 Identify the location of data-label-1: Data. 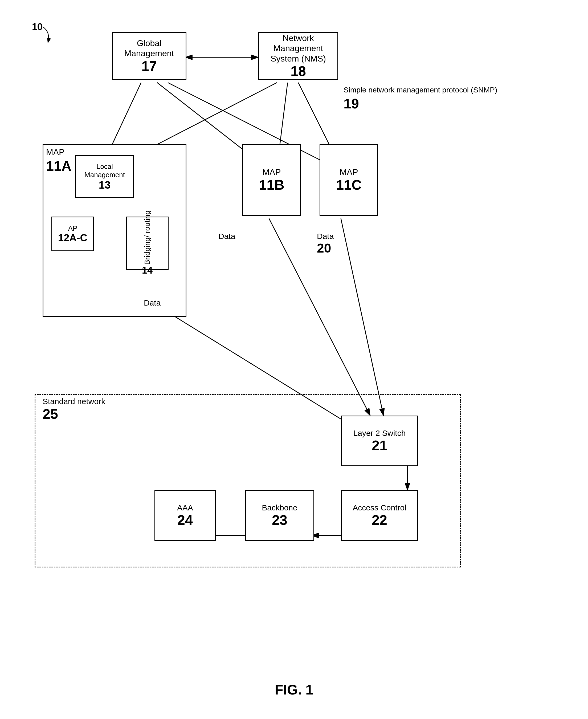
(227, 237).